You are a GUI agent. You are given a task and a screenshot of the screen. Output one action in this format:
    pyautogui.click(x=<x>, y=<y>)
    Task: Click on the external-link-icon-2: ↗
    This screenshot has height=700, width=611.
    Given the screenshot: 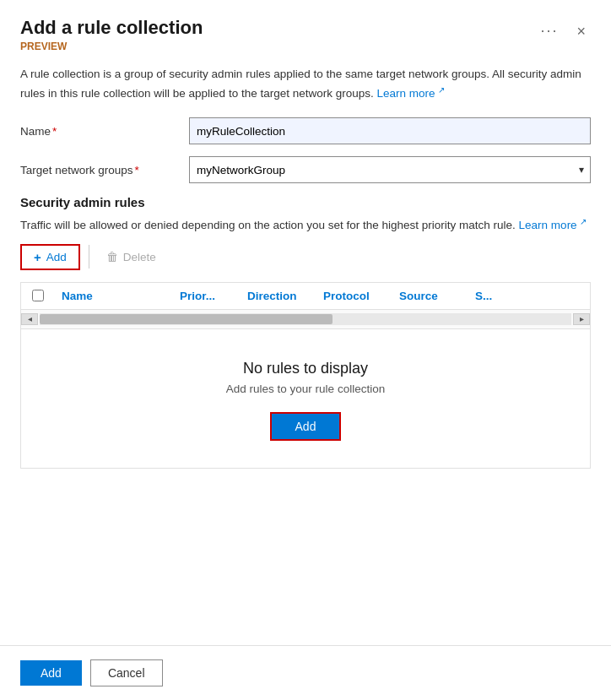 What is the action you would take?
    pyautogui.click(x=583, y=221)
    